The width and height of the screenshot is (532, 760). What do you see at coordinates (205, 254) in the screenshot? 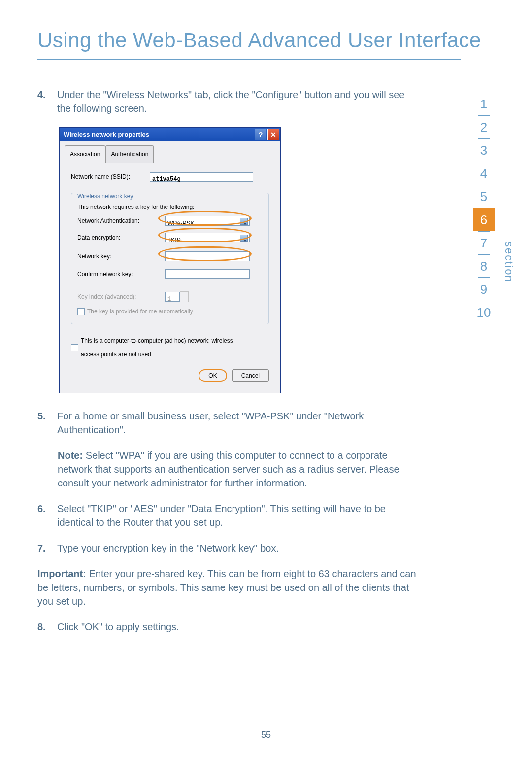
I see `key-highlight` at bounding box center [205, 254].